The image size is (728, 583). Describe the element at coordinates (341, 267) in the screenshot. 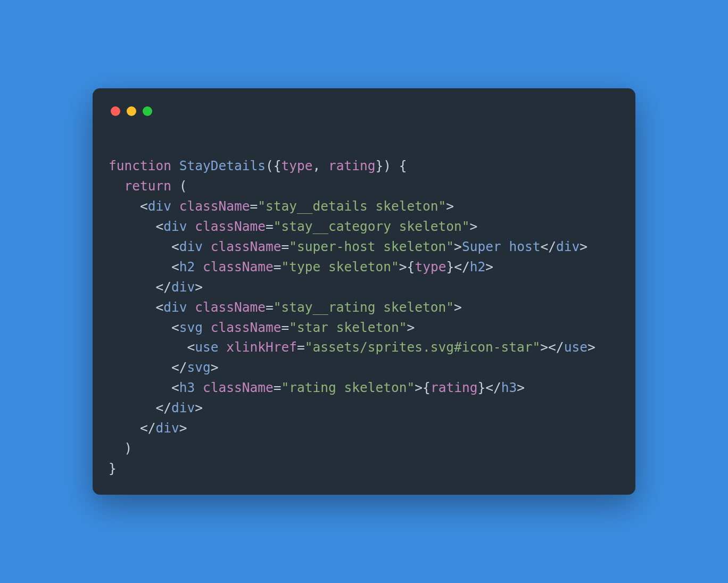

I see `string-type-skeleton: "type skeleton"` at that location.